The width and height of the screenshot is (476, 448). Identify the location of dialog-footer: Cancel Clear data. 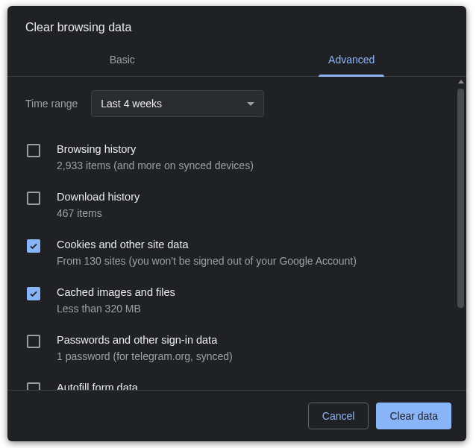
(237, 416).